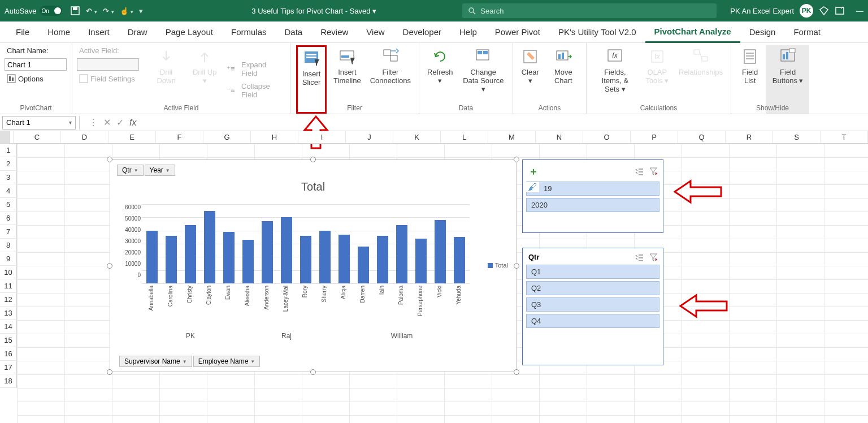 This screenshot has height=423, width=868. Describe the element at coordinates (593, 321) in the screenshot. I see `slicer-item: Q4` at that location.